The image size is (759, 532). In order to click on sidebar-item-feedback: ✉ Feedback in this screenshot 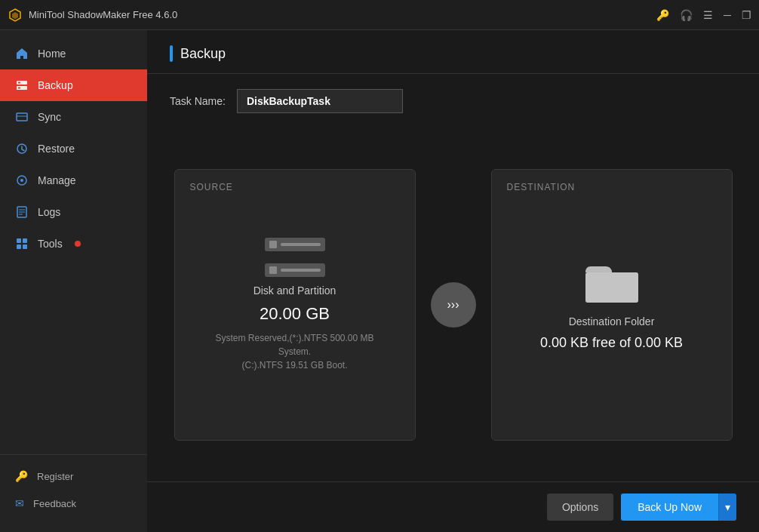, I will do `click(74, 503)`.